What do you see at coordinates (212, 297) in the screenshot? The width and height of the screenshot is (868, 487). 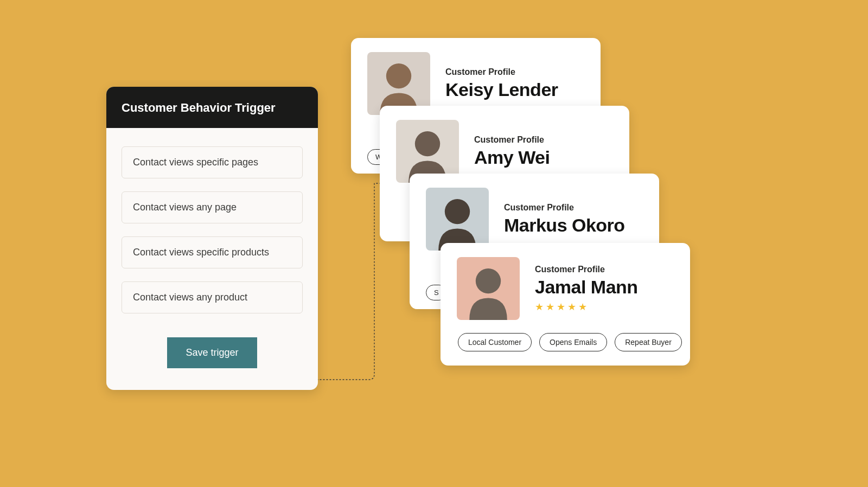 I see `trigger-option: Contact views any product` at bounding box center [212, 297].